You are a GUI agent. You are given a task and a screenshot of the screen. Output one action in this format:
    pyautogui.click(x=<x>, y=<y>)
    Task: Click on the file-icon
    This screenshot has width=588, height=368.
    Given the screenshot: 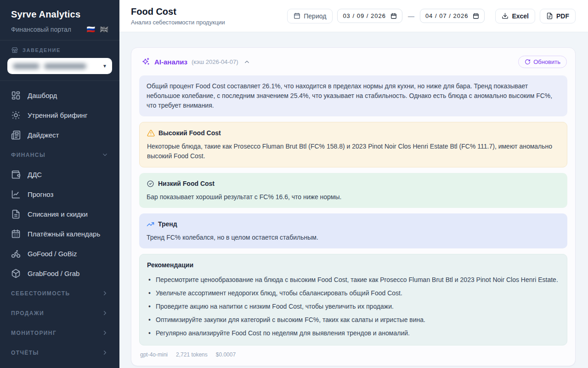 What is the action you would take?
    pyautogui.click(x=549, y=16)
    